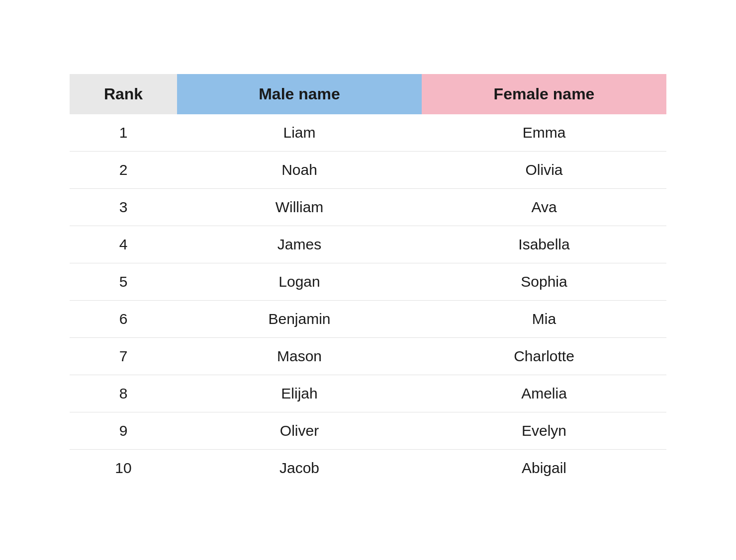 The width and height of the screenshot is (736, 560). What do you see at coordinates (299, 94) in the screenshot?
I see `male-column-header: Male name` at bounding box center [299, 94].